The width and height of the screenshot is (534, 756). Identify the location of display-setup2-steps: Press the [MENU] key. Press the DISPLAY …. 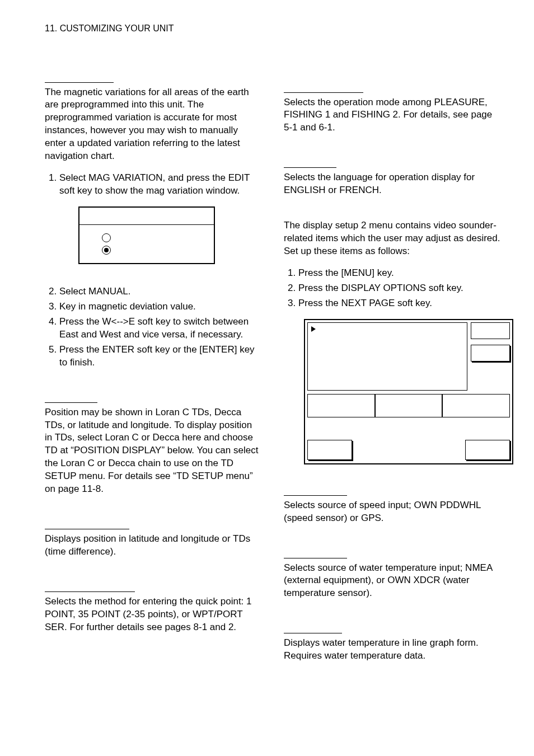
(392, 289).